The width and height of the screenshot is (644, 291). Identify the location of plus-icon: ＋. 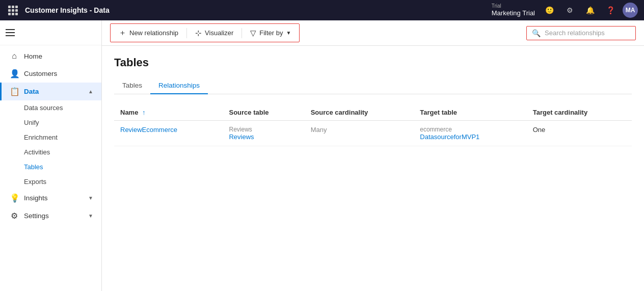
(122, 33).